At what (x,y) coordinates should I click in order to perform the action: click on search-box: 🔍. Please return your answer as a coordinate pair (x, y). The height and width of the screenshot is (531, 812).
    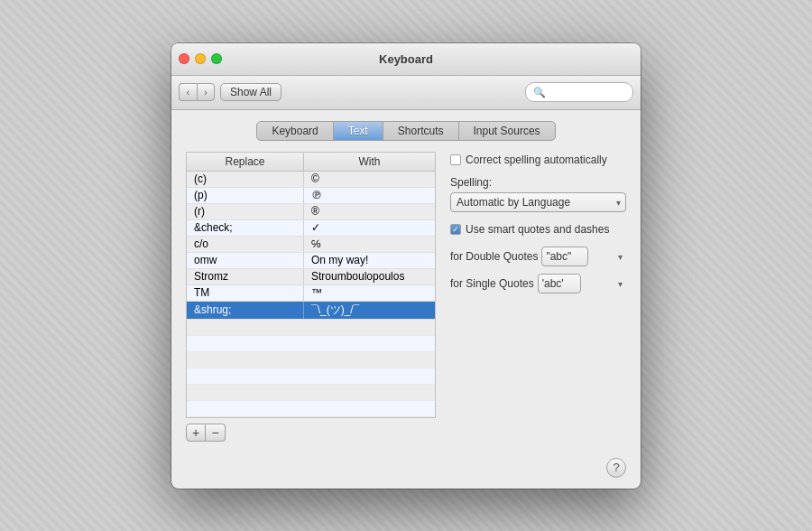
    Looking at the image, I should click on (579, 92).